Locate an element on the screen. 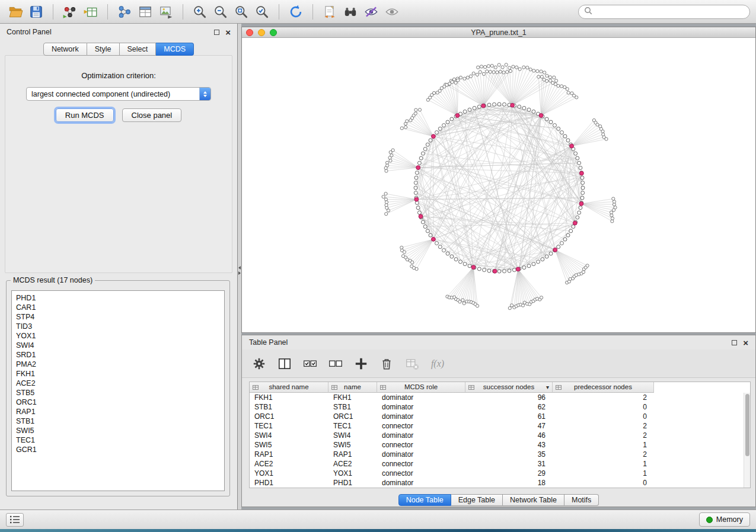 The height and width of the screenshot is (532, 756). column-header-name: name is located at coordinates (353, 387).